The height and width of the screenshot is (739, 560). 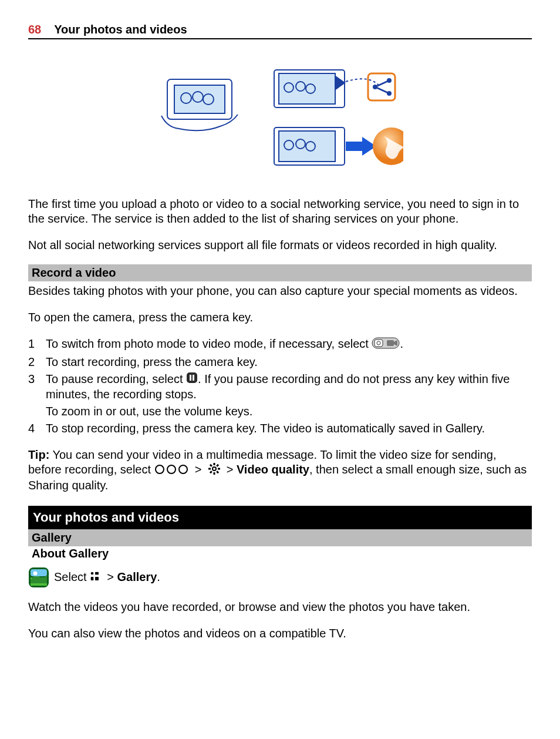 What do you see at coordinates (214, 471) in the screenshot?
I see `settings-gear-icon` at bounding box center [214, 471].